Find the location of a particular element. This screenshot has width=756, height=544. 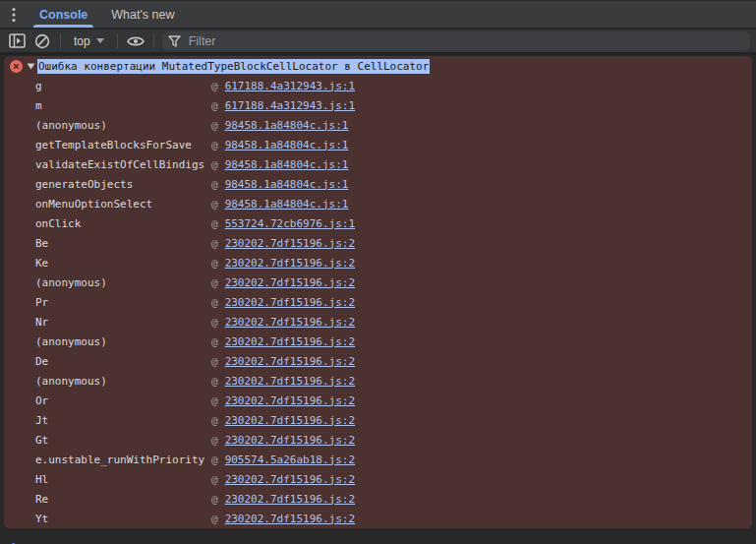

error-message-row: Ошибка конвертации MutatedTypeBlockCellL… is located at coordinates (378, 66).